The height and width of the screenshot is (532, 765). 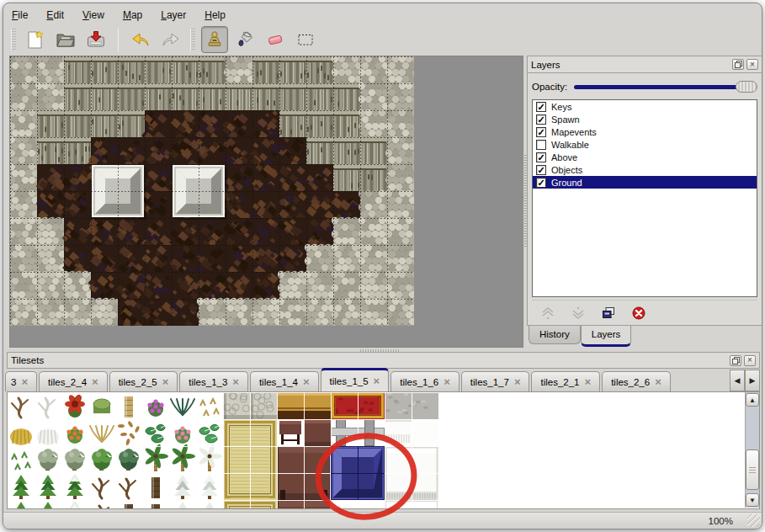 I want to click on open-folder-icon, so click(x=66, y=40).